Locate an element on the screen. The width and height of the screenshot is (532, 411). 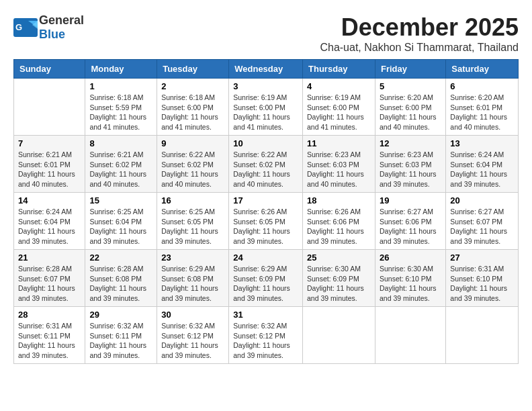
title-block: December 2025 Cha-uat, Nakhon Si Thammar… is located at coordinates (419, 34).